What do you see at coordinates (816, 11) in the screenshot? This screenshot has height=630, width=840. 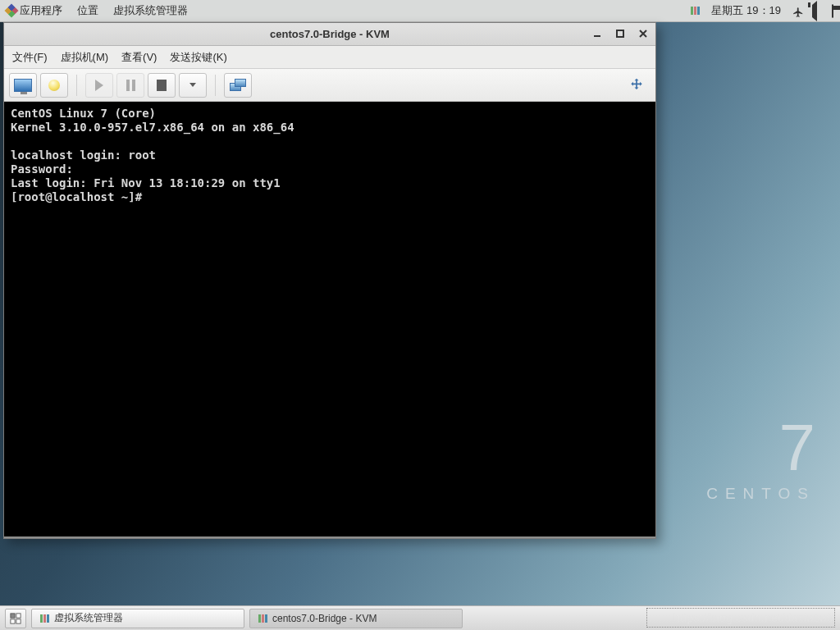 I see `volume-icon` at bounding box center [816, 11].